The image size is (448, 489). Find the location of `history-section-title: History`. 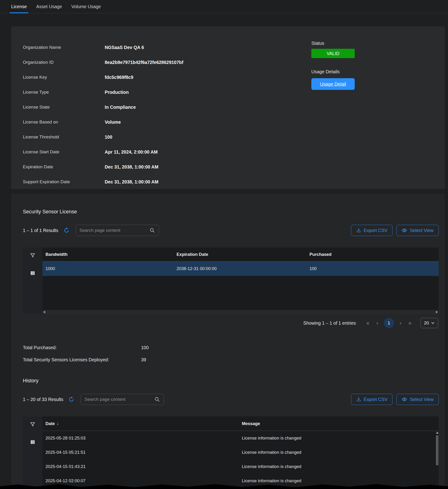

history-section-title: History is located at coordinates (231, 381).